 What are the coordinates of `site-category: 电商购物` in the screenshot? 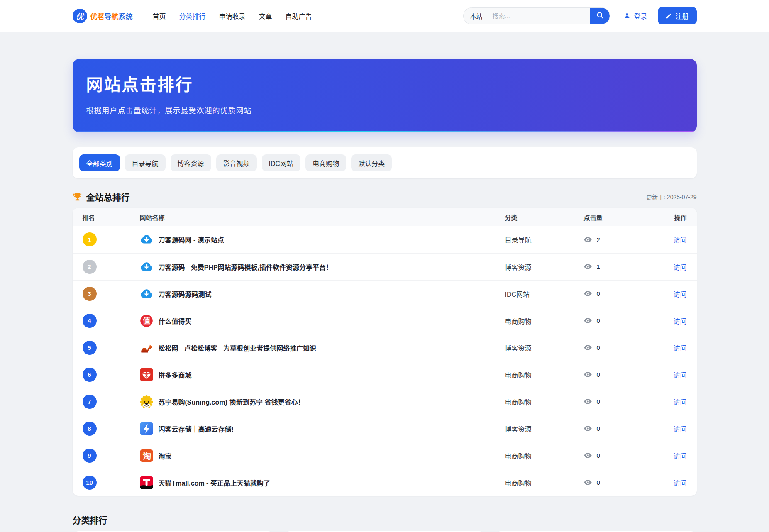 It's located at (518, 321).